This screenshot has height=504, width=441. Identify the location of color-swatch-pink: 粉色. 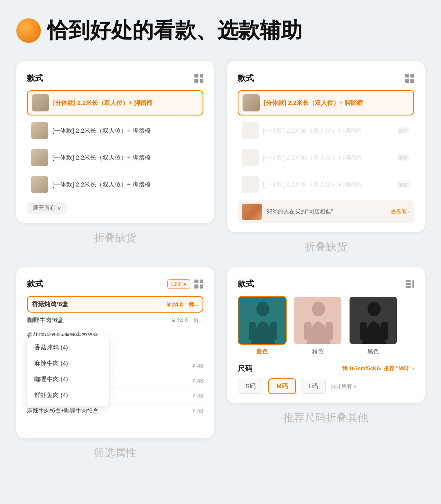
(318, 326).